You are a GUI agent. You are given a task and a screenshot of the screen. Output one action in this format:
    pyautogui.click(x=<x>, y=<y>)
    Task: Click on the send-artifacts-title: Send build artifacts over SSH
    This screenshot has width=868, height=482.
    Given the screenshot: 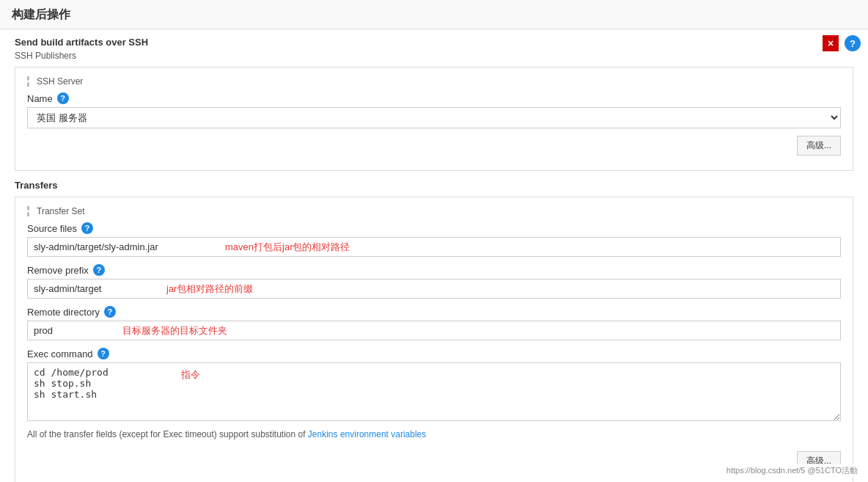 What is the action you would take?
    pyautogui.click(x=434, y=43)
    